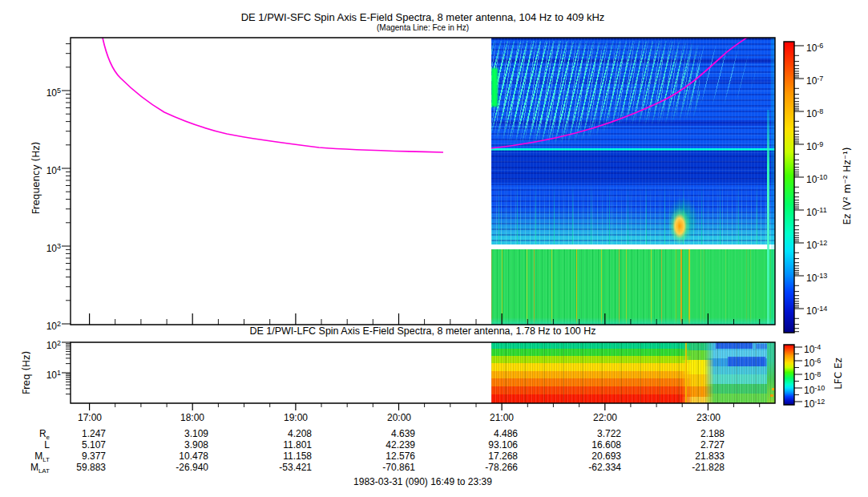 Image resolution: width=868 pixels, height=497 pixels. Describe the element at coordinates (280, 445) in the screenshot. I see `eph-l-3: 11.801` at that location.